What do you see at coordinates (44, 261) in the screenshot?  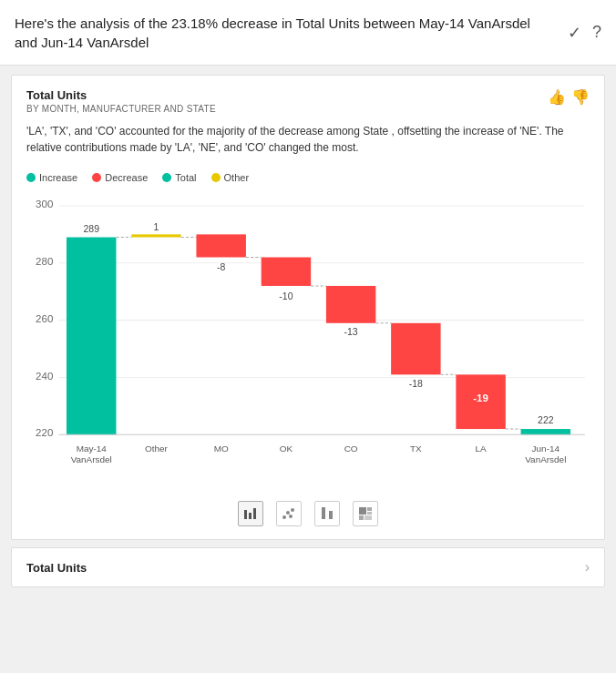 I see `svg-text: 280` at bounding box center [44, 261].